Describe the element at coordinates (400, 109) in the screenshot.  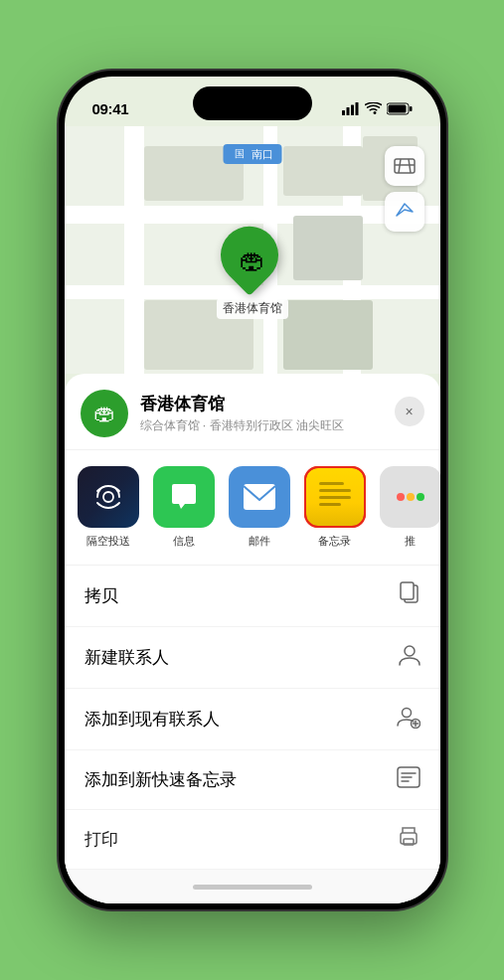
I see `battery-icon` at that location.